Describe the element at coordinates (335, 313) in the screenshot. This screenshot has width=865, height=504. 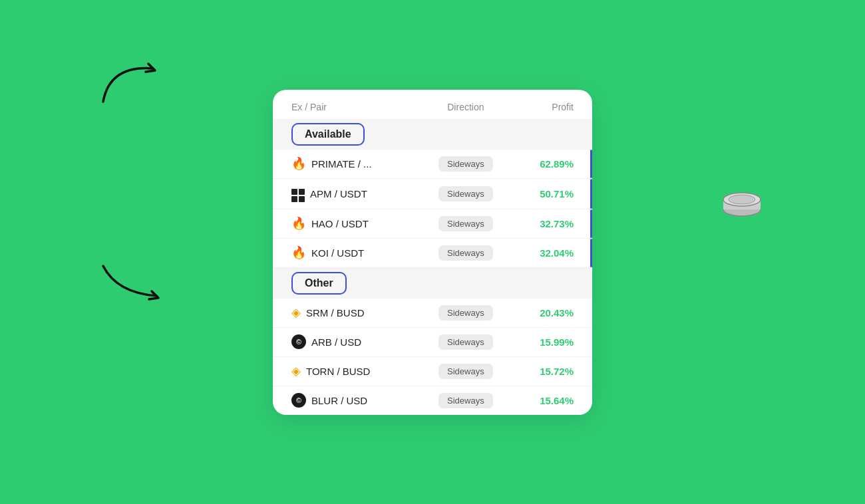
I see `pair-label: SRM / BUSD` at that location.